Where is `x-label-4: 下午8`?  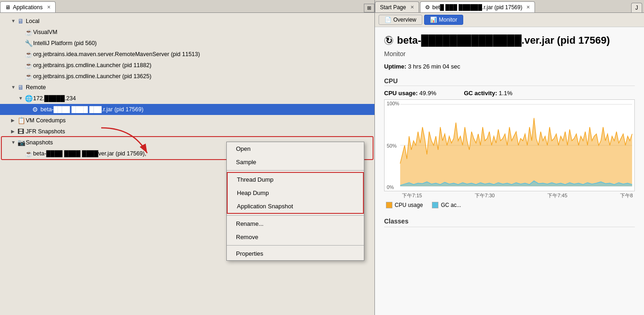 x-label-4: 下午8 is located at coordinates (627, 196).